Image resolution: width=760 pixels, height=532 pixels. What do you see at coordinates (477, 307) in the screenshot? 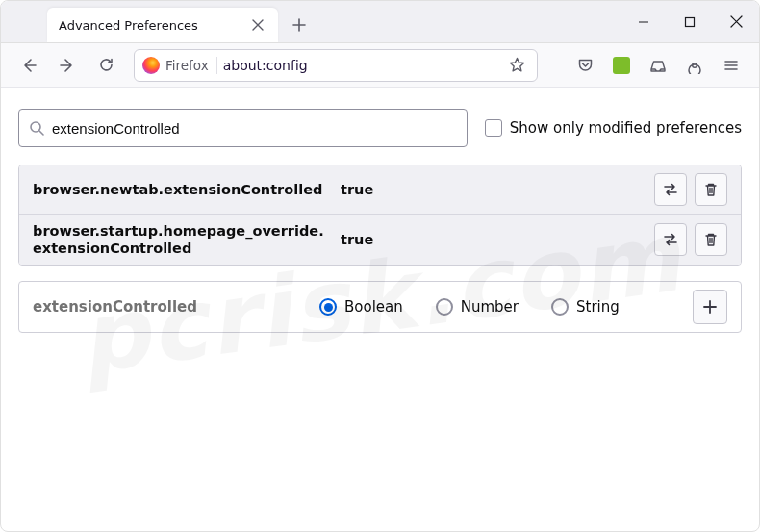
I see `radio-number: Number` at bounding box center [477, 307].